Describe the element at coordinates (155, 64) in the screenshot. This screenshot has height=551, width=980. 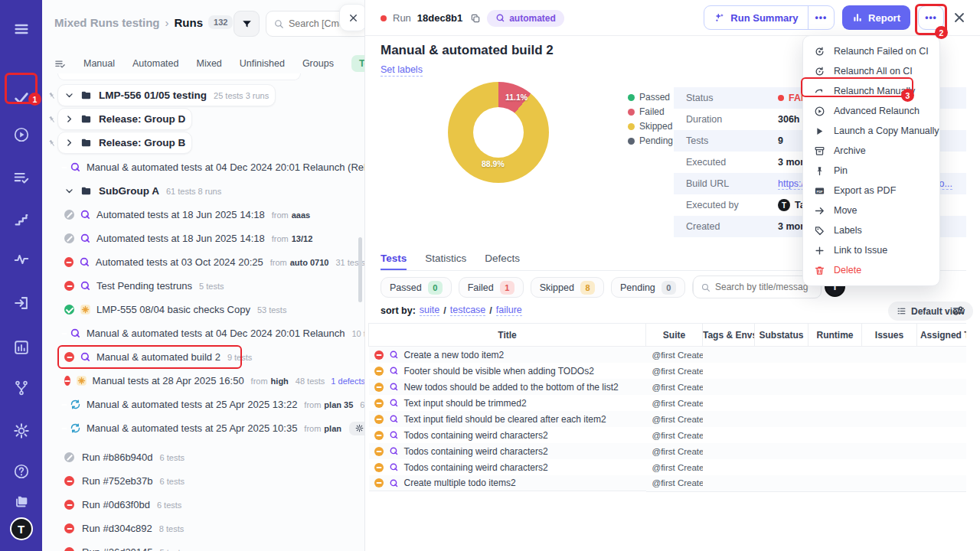
I see `runs-tab-automated: Automated` at that location.